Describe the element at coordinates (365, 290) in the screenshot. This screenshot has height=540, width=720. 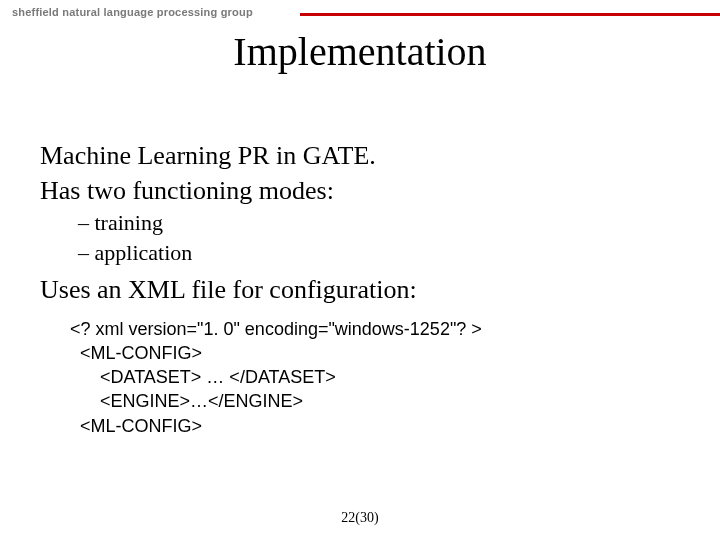
I see `body-line: Uses an XML file for configuration:` at that location.